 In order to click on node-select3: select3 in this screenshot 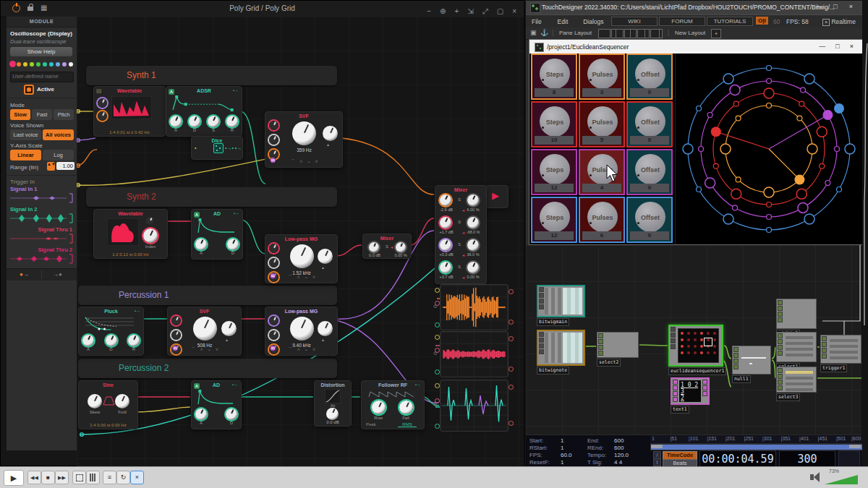, I will do `click(796, 384)`.